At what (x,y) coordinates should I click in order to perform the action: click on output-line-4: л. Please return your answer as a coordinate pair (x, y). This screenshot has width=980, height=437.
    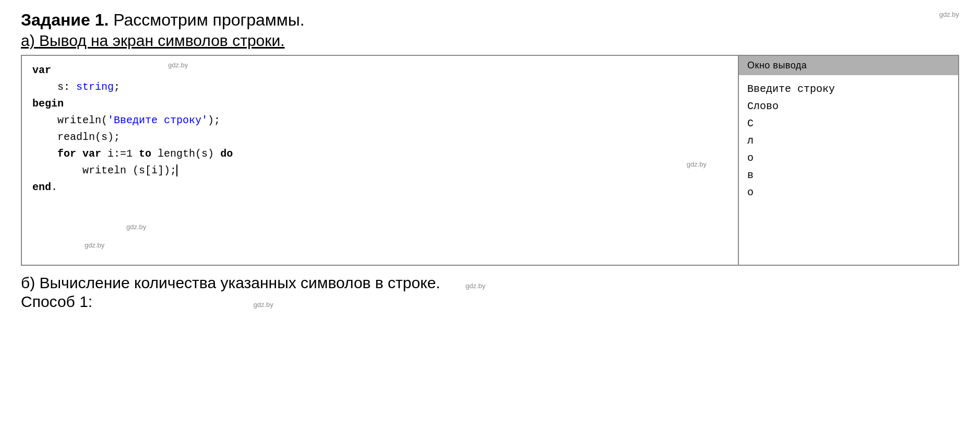
    Looking at the image, I should click on (848, 141).